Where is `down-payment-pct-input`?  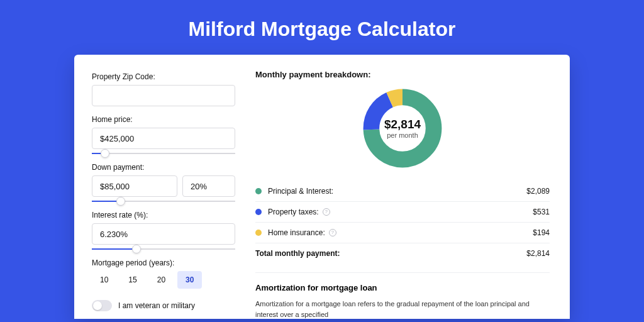 down-payment-pct-input is located at coordinates (209, 186).